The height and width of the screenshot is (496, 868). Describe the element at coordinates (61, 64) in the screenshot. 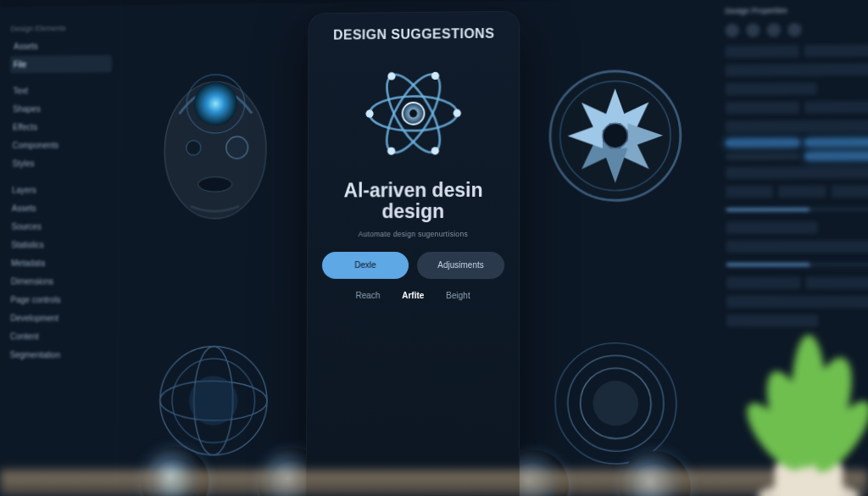

I see `sidebar-item-active: File` at that location.